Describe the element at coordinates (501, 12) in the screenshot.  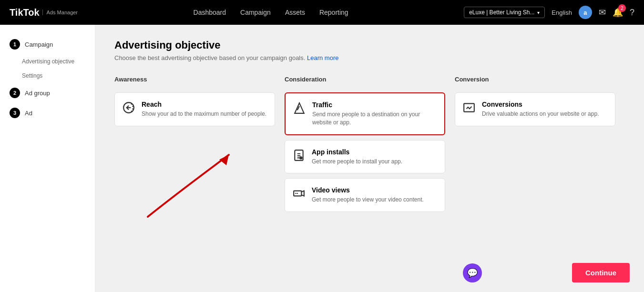
I see `account-name: eLuxe | Better Living Sh...` at that location.